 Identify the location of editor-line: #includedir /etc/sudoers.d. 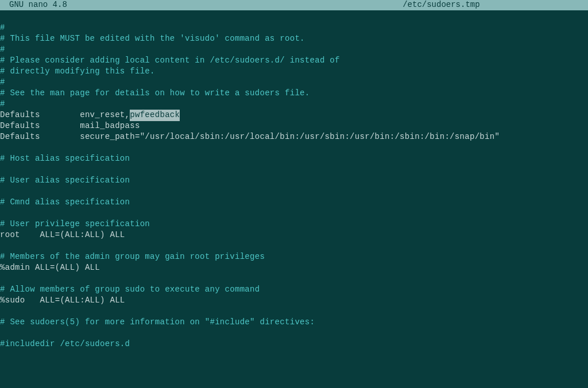
(294, 344).